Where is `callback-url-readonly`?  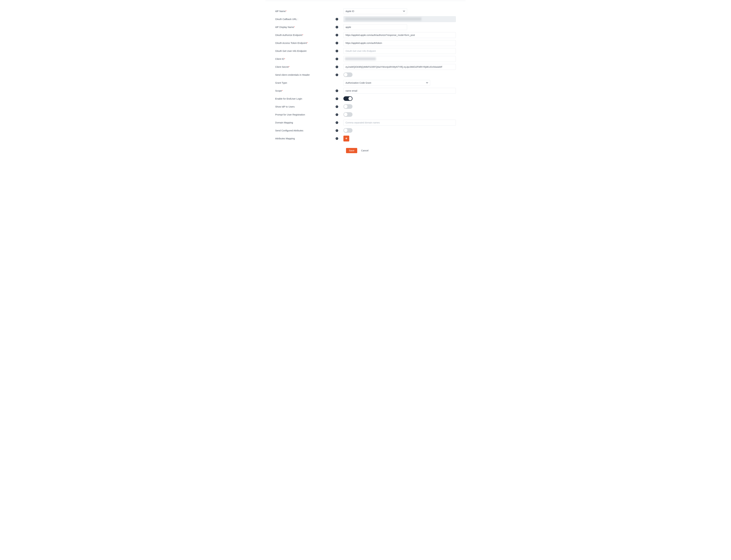 callback-url-readonly is located at coordinates (399, 19).